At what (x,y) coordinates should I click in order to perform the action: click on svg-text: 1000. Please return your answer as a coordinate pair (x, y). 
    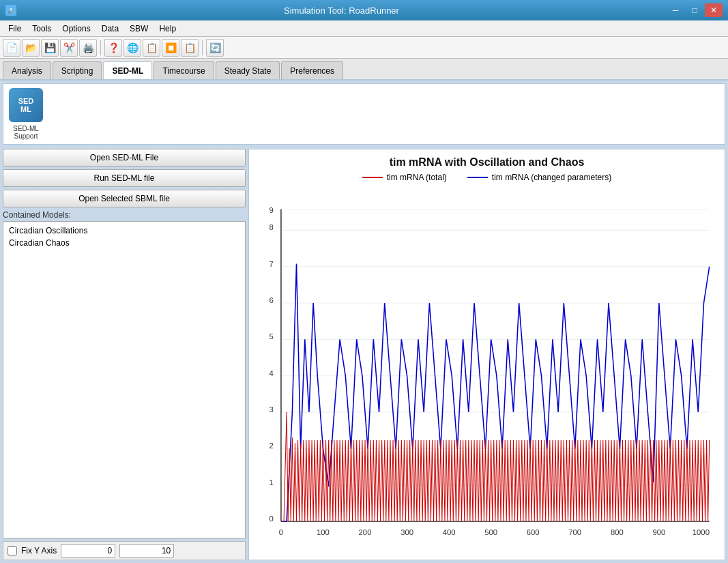
    Looking at the image, I should click on (701, 532).